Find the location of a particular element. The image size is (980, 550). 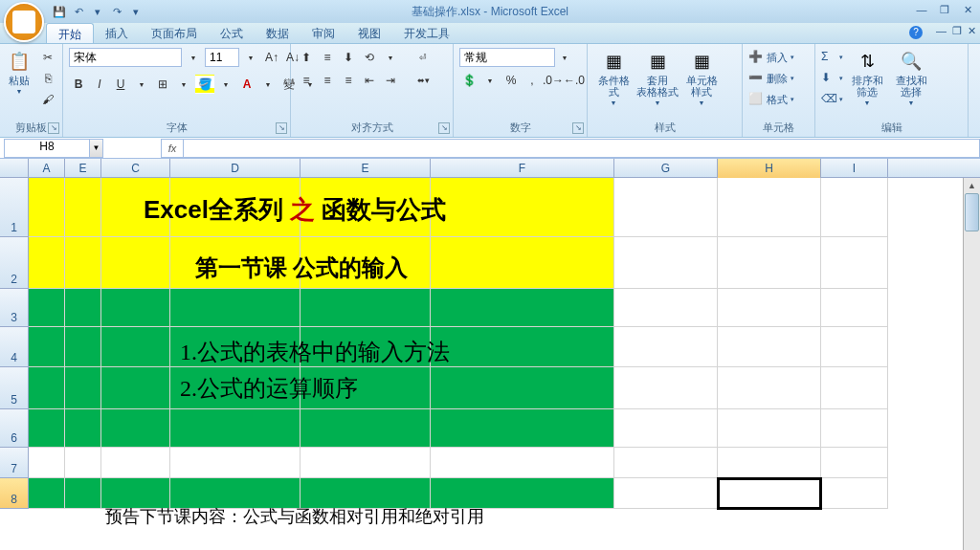

row-header-7: 7 is located at coordinates (14, 463).